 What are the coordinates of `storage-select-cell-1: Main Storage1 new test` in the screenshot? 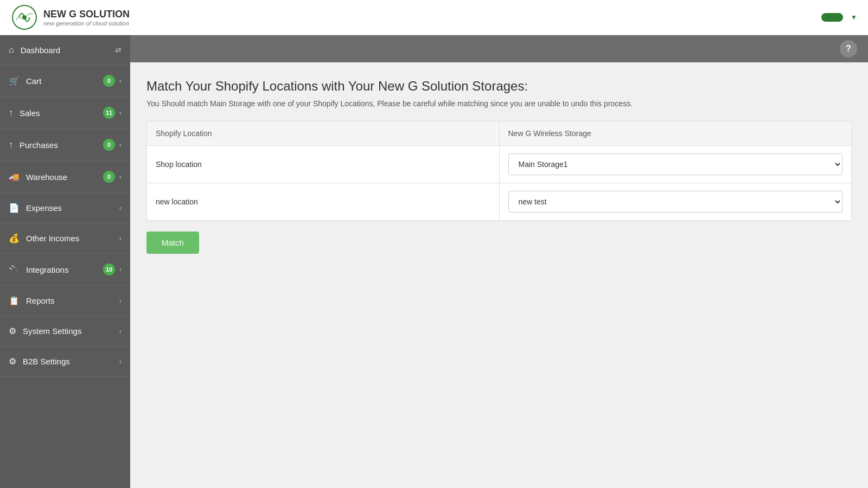 It's located at (675, 165).